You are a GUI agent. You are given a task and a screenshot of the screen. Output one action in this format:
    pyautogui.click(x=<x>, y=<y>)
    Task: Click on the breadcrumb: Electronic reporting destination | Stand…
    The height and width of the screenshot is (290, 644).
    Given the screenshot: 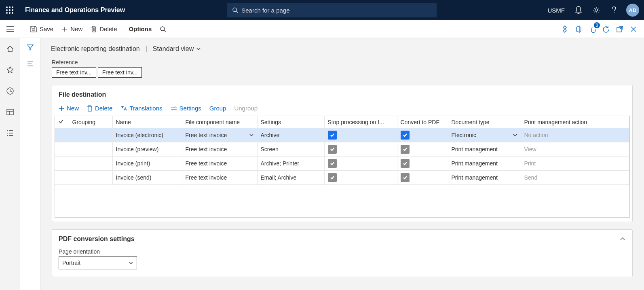 What is the action you would take?
    pyautogui.click(x=342, y=49)
    